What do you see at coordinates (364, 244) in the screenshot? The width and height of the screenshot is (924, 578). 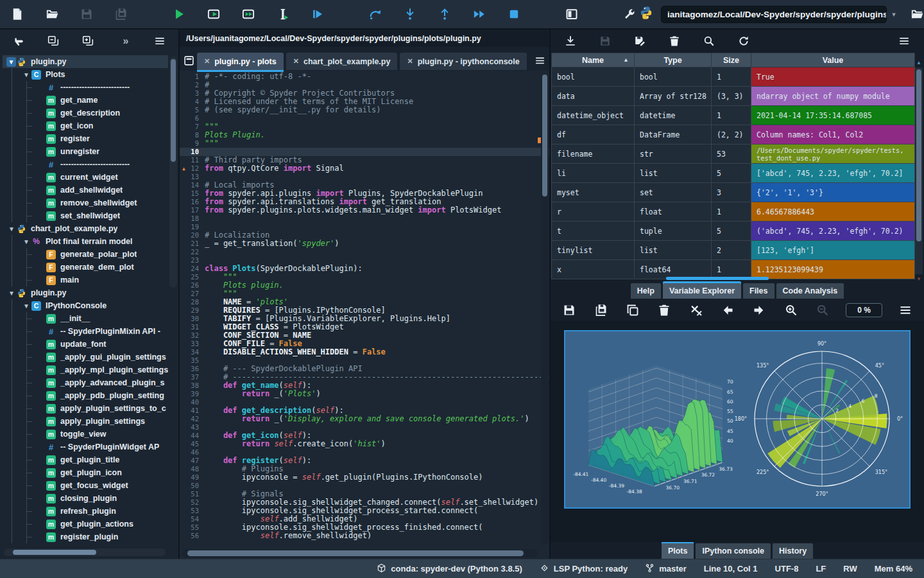 I see `code-line-21: 21_ = get_translation('spyder')` at bounding box center [364, 244].